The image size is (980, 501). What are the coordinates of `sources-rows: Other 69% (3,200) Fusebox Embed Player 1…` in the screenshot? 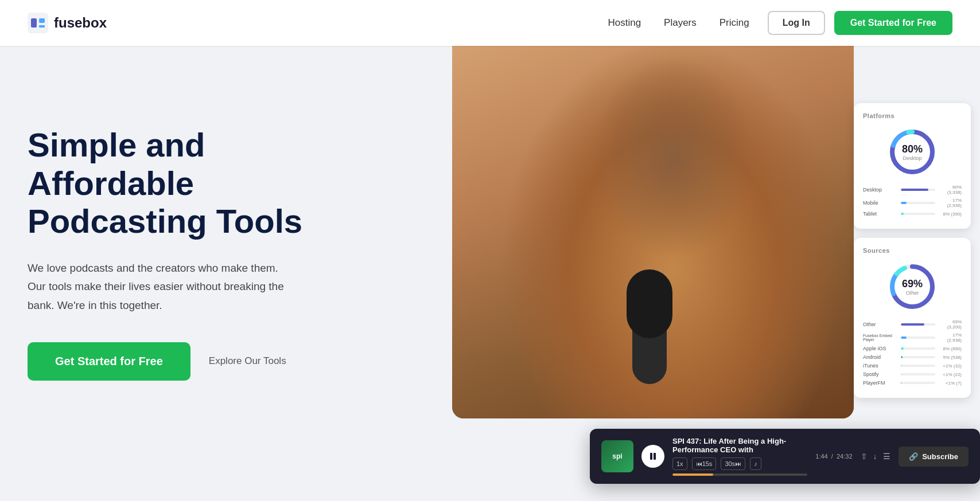 It's located at (912, 353).